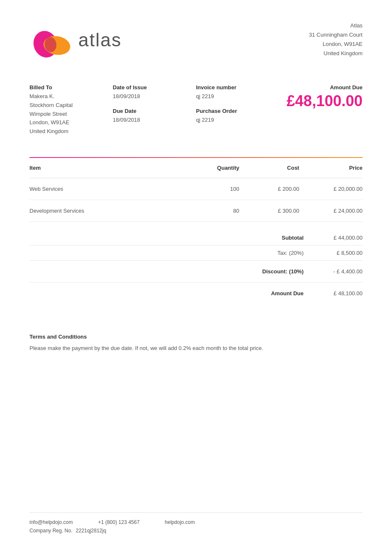 This screenshot has height=553, width=392. I want to click on date-issue-value: 18/09/2018, so click(155, 97).